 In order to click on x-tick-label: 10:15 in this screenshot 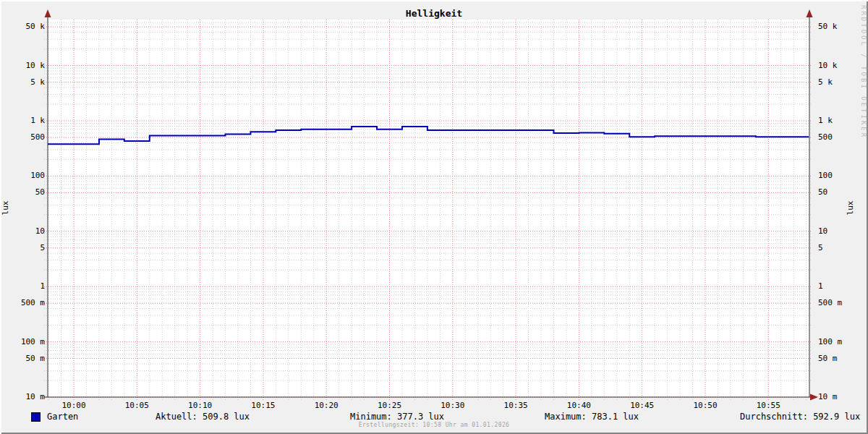, I will do `click(263, 406)`.